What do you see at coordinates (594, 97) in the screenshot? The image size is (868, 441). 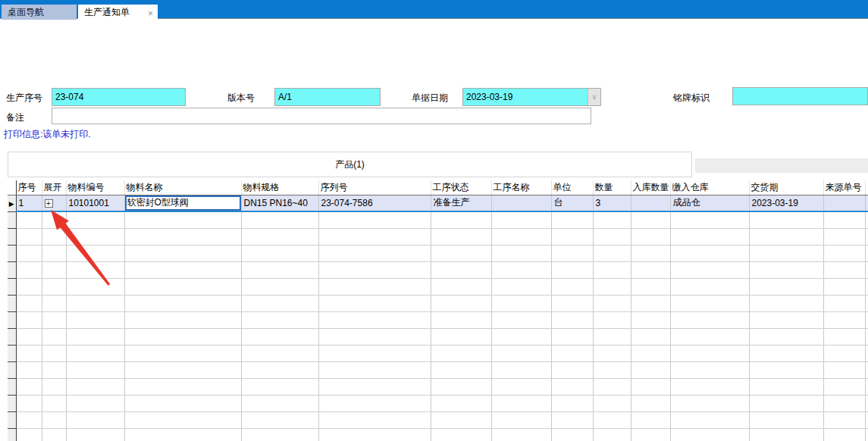 I see `doc-date-dropdown-button: ∨` at bounding box center [594, 97].